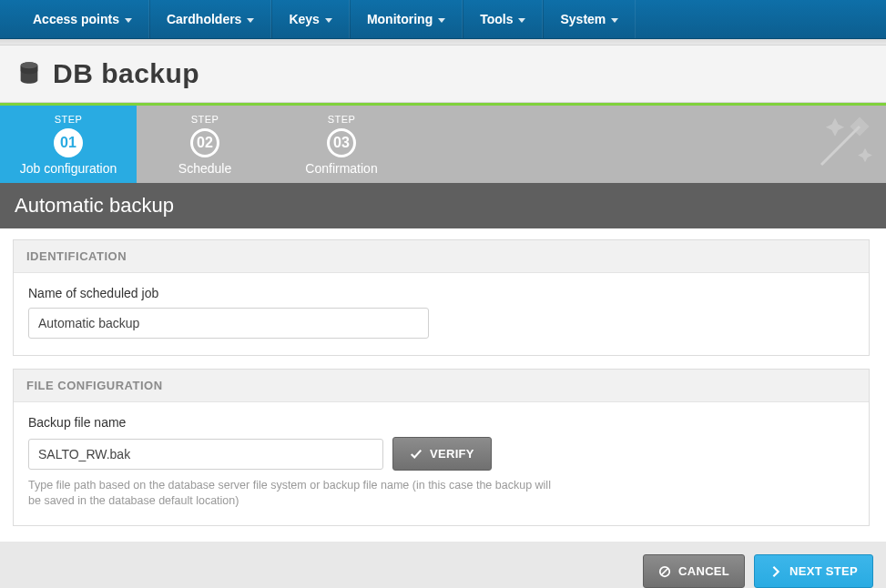 The image size is (886, 588). I want to click on cancel-icon, so click(665, 572).